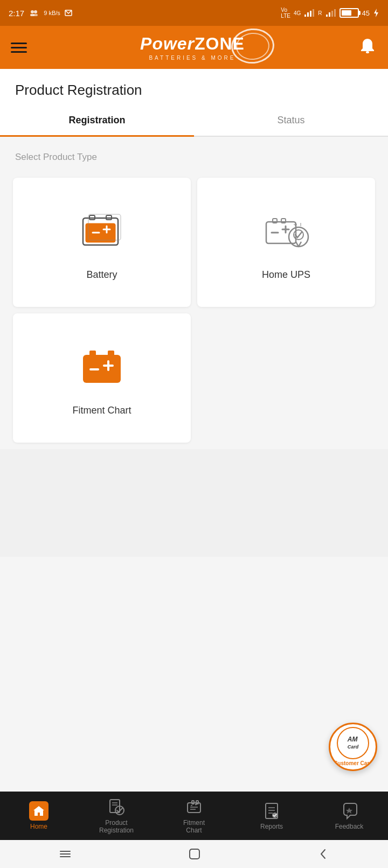  Describe the element at coordinates (34, 13) in the screenshot. I see `teams-icon` at that location.